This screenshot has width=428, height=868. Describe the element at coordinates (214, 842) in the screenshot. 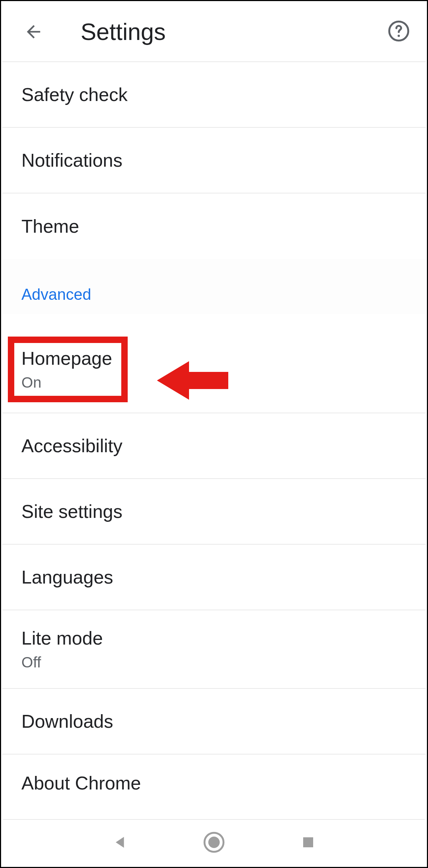

I see `nav-home-button` at that location.